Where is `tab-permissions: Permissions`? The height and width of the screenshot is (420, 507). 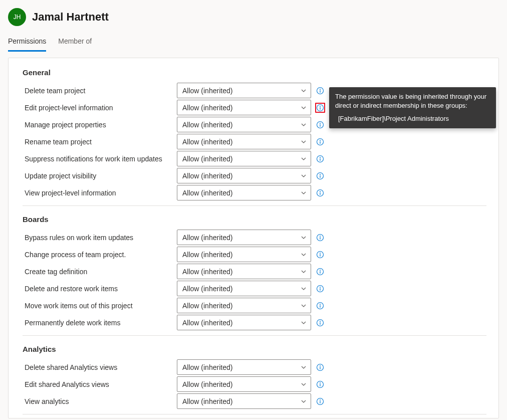
tab-permissions: Permissions is located at coordinates (27, 43).